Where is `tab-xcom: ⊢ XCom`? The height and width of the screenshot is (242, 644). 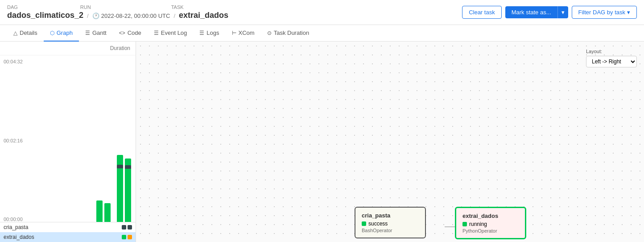 tab-xcom: ⊢ XCom is located at coordinates (244, 33).